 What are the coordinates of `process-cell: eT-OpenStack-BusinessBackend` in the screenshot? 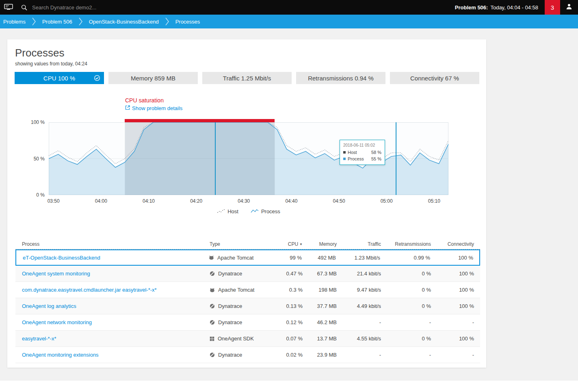 It's located at (113, 258).